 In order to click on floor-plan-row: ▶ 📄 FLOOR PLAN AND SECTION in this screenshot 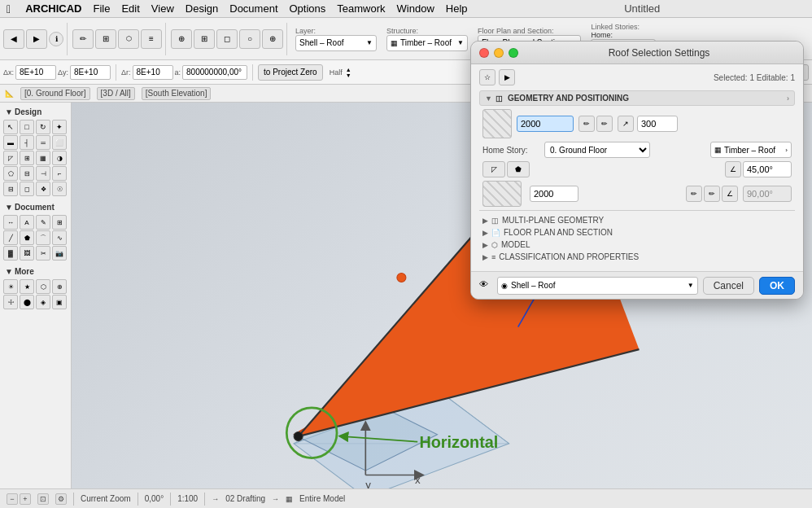, I will do `click(637, 233)`.